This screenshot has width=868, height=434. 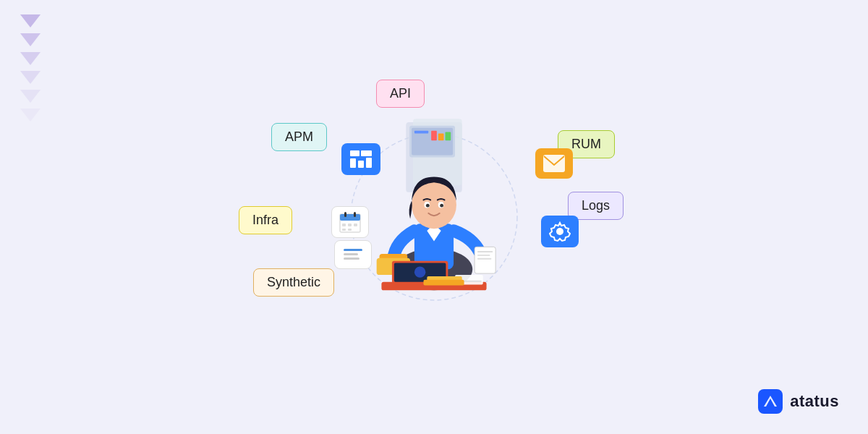 I want to click on atatus-logo: atatus, so click(x=799, y=401).